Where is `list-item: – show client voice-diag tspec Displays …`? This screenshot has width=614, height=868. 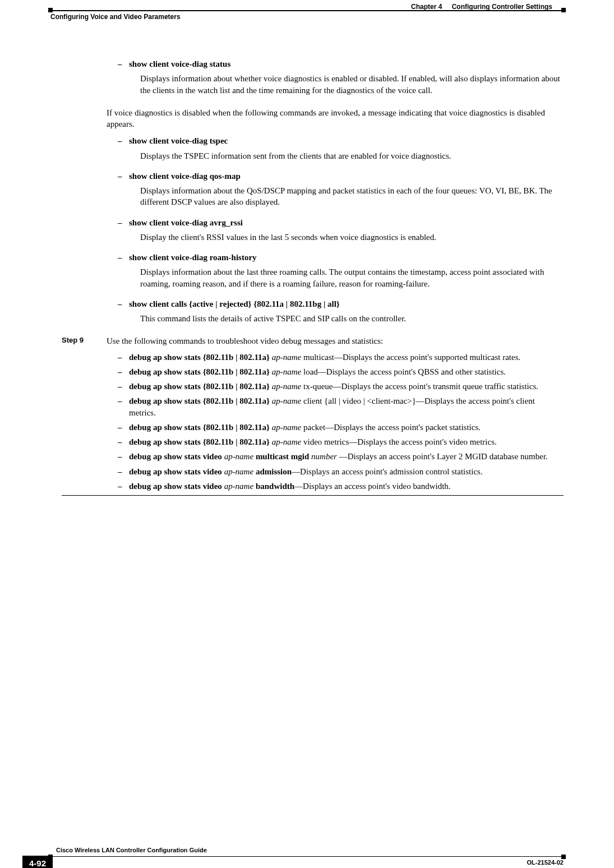
list-item: – show client voice-diag tspec Displays … is located at coordinates (341, 151).